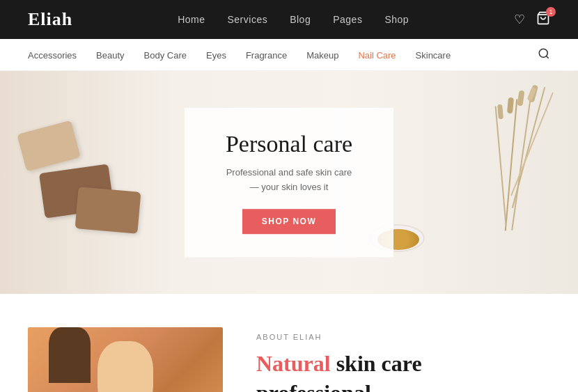 The height and width of the screenshot is (392, 578). What do you see at coordinates (110, 56) in the screenshot?
I see `cat-beauty: Beauty` at bounding box center [110, 56].